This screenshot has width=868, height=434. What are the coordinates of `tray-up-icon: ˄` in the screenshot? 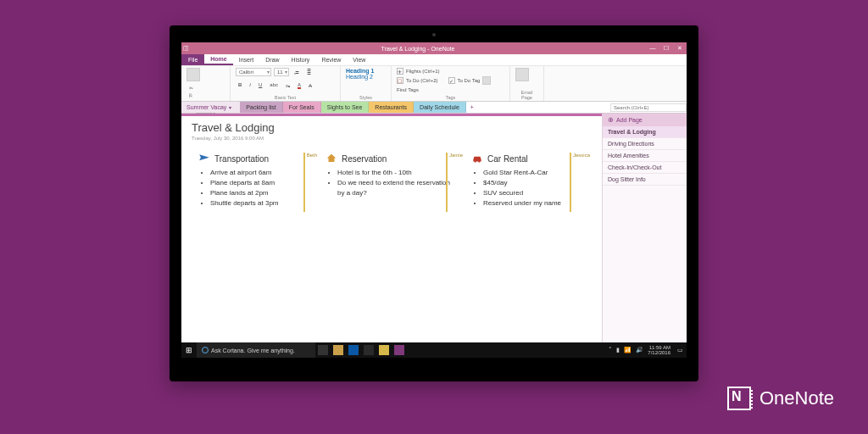 It's located at (610, 350).